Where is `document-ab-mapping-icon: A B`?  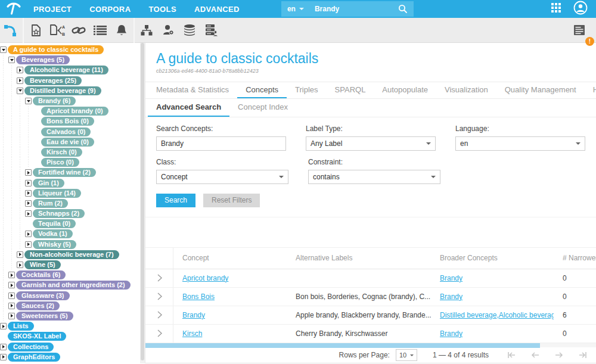 document-ab-mapping-icon: A B is located at coordinates (57, 30).